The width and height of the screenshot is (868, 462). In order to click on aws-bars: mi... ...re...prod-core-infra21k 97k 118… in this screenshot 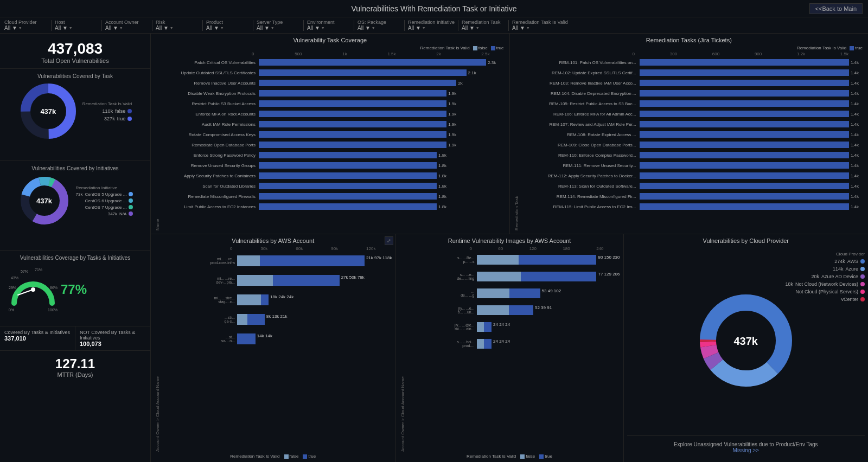, I will do `click(277, 352)`.